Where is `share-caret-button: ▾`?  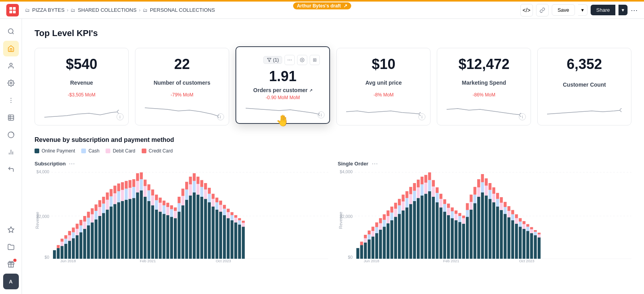 share-caret-button: ▾ is located at coordinates (623, 10).